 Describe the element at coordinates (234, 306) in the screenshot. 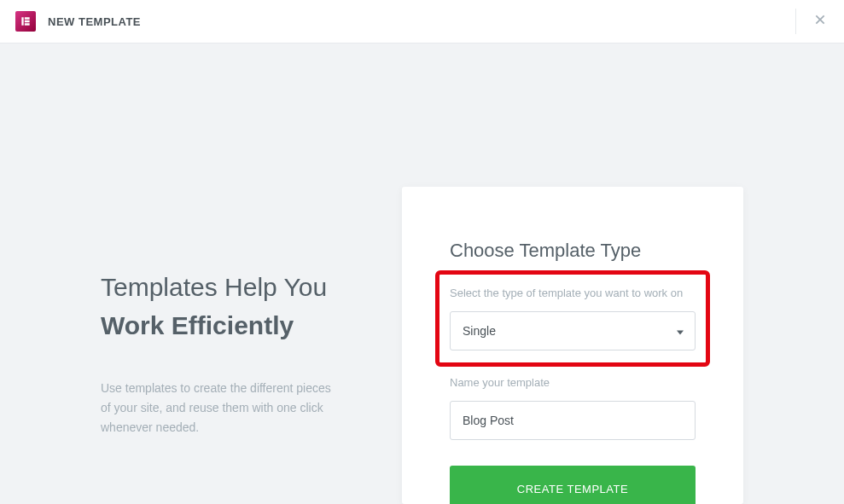

I see `headline: Templates Help You Work Efficiently` at that location.